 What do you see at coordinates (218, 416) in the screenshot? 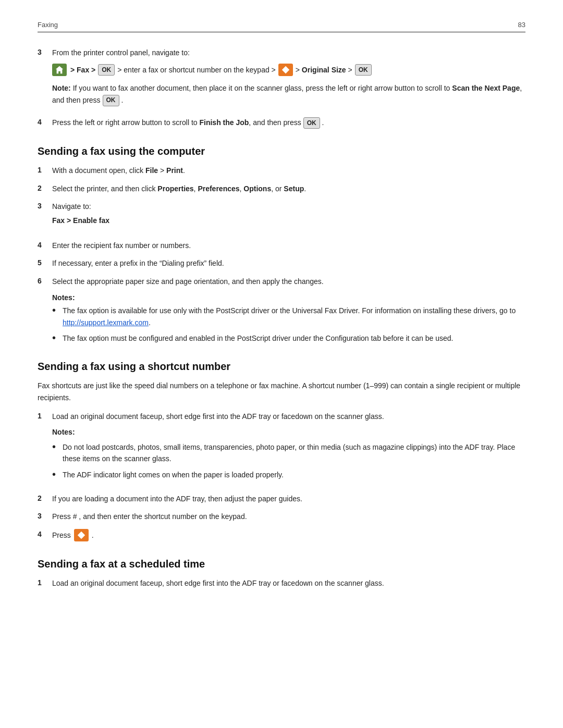
I see `s2-s1-text: Load an original document faceup, short …` at bounding box center [218, 416].